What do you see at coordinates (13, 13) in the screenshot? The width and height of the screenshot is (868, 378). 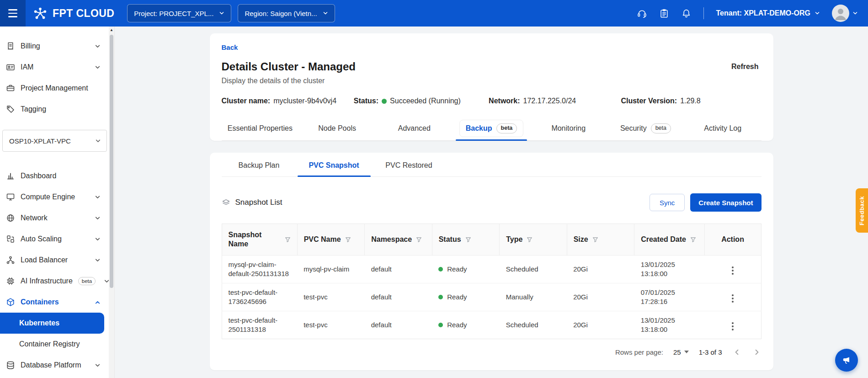 I see `hamburger-menu-button` at bounding box center [13, 13].